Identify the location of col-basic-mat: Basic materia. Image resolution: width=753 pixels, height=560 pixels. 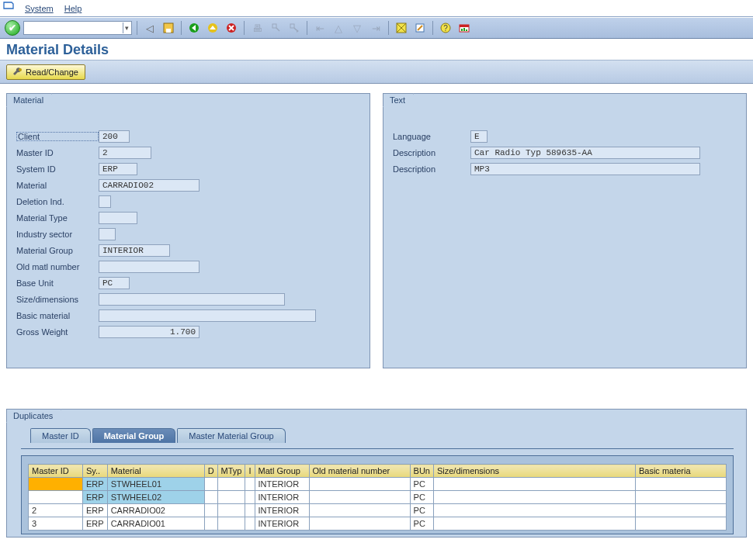
(680, 472).